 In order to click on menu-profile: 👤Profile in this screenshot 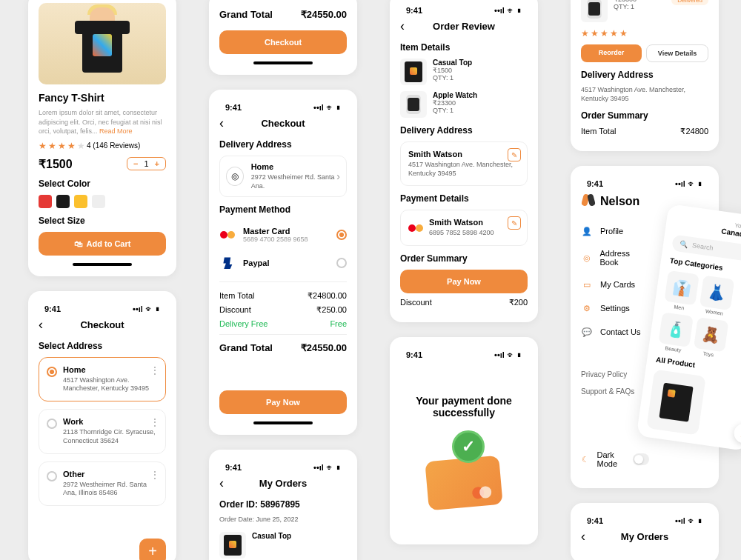, I will do `click(615, 231)`.